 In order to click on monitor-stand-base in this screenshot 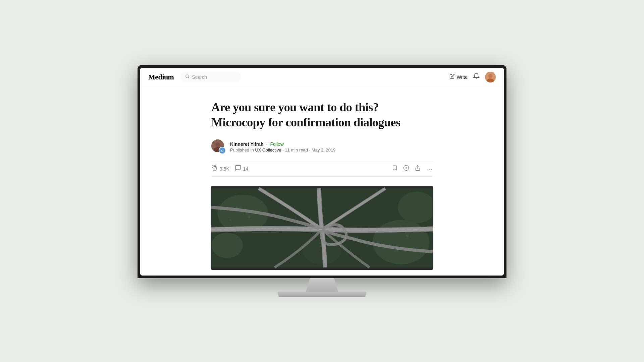, I will do `click(322, 294)`.